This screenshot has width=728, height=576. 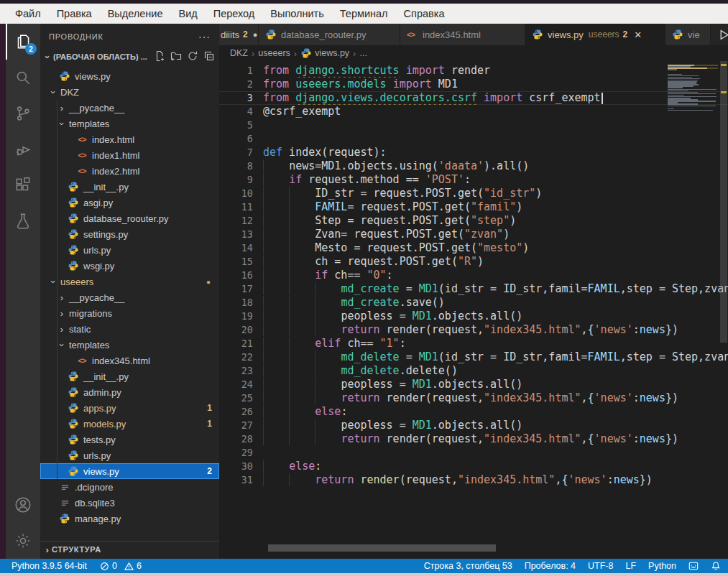 What do you see at coordinates (129, 329) in the screenshot?
I see `tree-item-static: ›static` at bounding box center [129, 329].